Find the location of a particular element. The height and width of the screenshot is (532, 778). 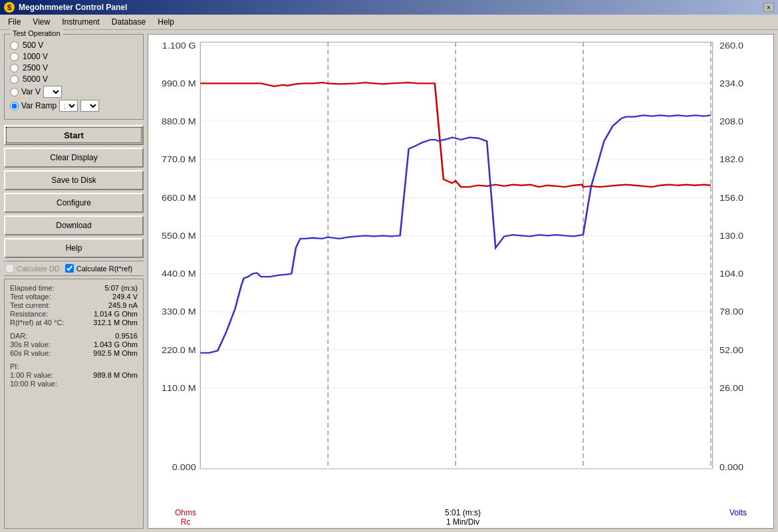

radio-1000v is located at coordinates (15, 57).